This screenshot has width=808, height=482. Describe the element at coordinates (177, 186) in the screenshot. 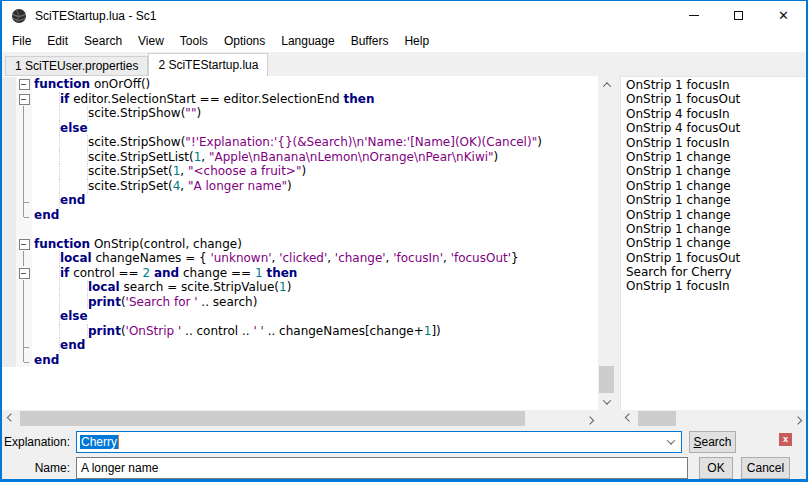

I see `code-token: 4` at that location.